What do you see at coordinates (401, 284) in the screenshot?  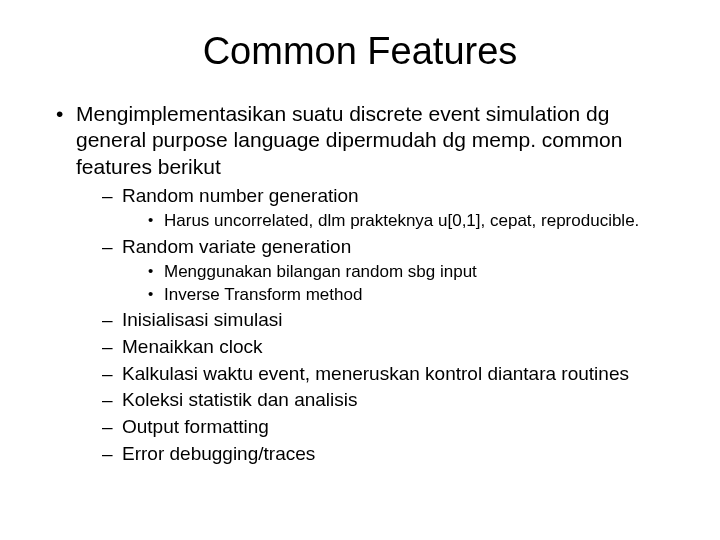 I see `bullet-list-level3: Menggunakan bilangan random sbg input In…` at bounding box center [401, 284].